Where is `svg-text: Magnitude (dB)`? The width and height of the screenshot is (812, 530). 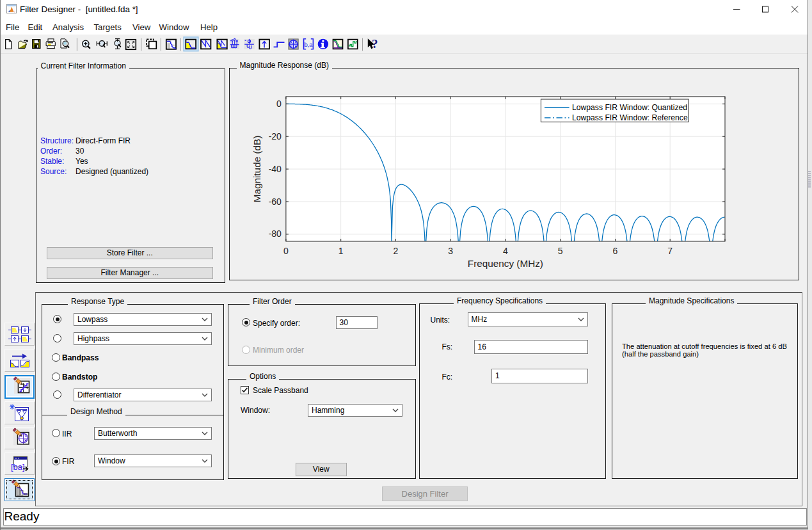 svg-text: Magnitude (dB) is located at coordinates (257, 169).